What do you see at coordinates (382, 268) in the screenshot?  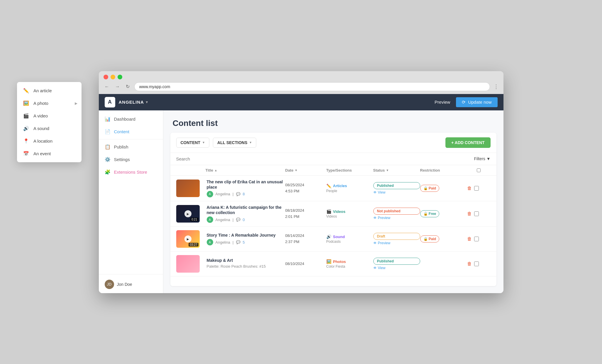 I see `view-label-4: View` at bounding box center [382, 268].